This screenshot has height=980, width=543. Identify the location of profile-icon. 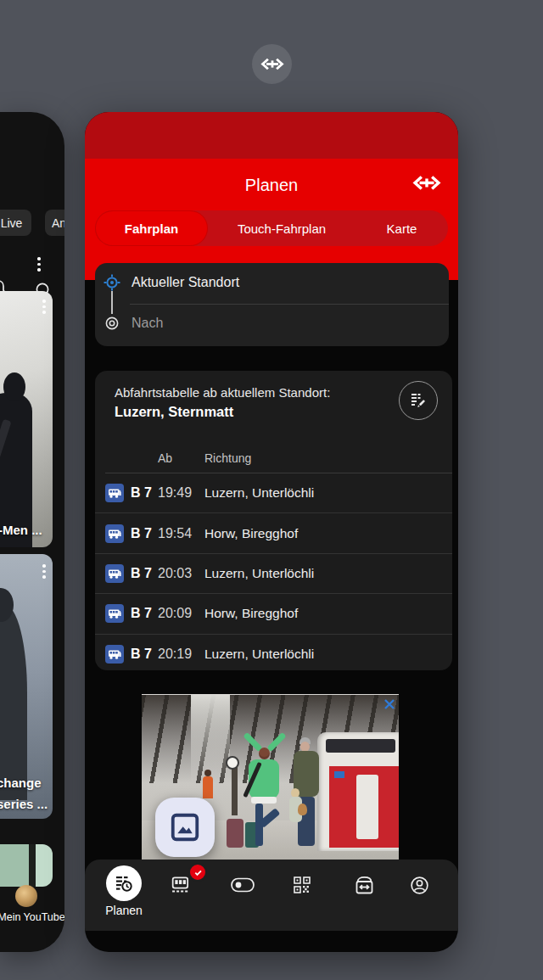
(419, 886).